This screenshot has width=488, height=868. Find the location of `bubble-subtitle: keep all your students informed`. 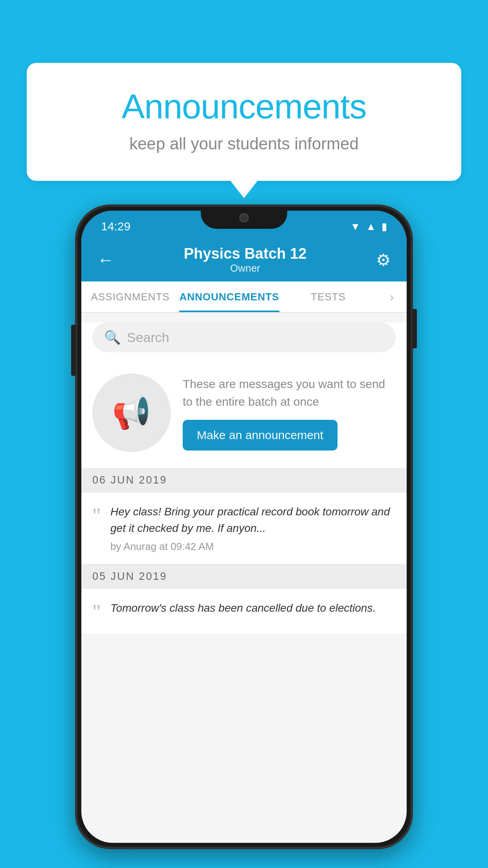

bubble-subtitle: keep all your students informed is located at coordinates (244, 144).